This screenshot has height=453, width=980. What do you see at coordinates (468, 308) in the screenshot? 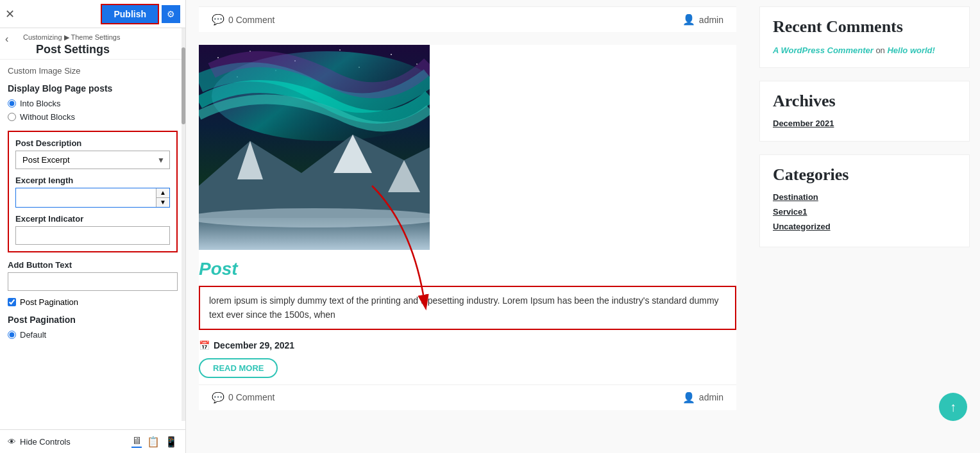
I see `excerpt-box: lorem ipsum is simply dummy text of the …` at bounding box center [468, 308].